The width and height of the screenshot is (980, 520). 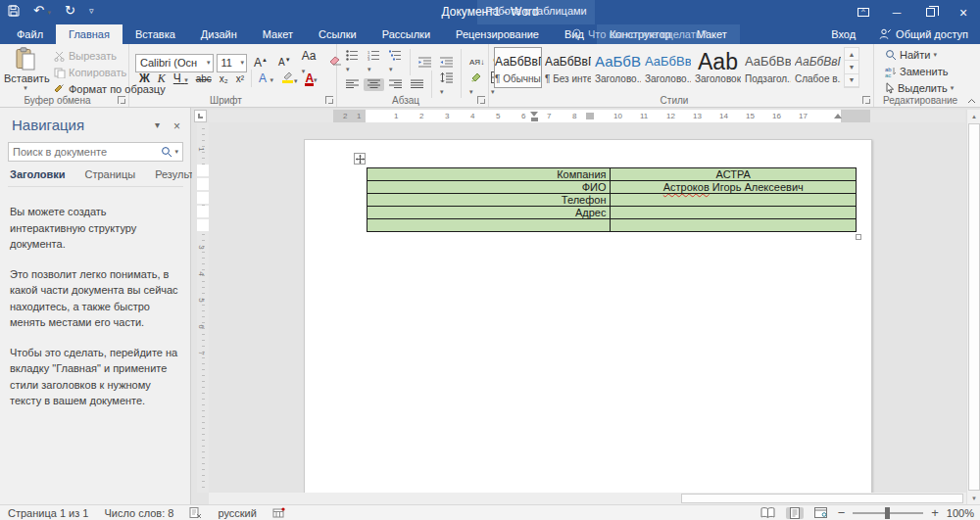 What do you see at coordinates (588, 498) in the screenshot?
I see `horizontal-scrollbar` at bounding box center [588, 498].